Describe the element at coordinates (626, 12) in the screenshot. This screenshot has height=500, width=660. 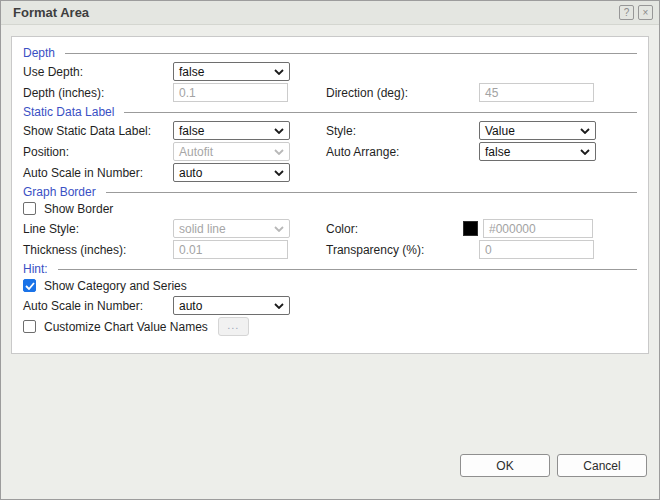
I see `help-button: ?` at that location.